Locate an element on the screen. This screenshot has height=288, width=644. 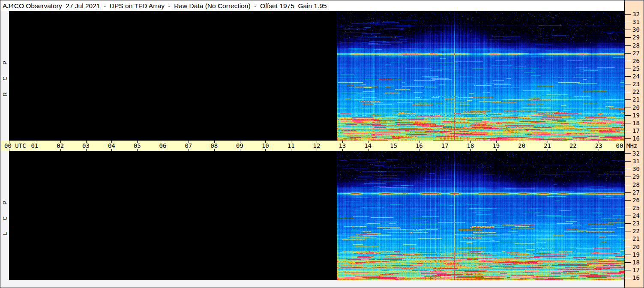
time-tick-label: 13 is located at coordinates (342, 146).